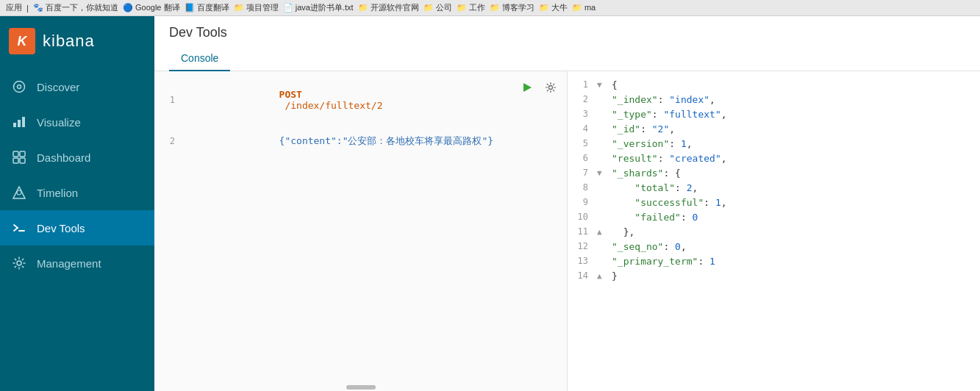  I want to click on output-line-8: 8 "total": 2,, so click(773, 187).